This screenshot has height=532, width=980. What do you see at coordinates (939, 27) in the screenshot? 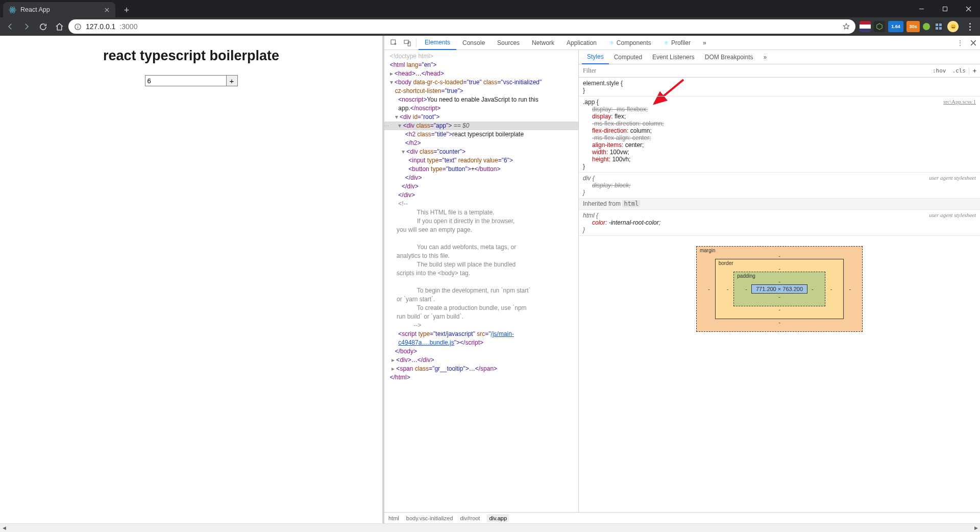
I see `ext-grid-icon` at bounding box center [939, 27].